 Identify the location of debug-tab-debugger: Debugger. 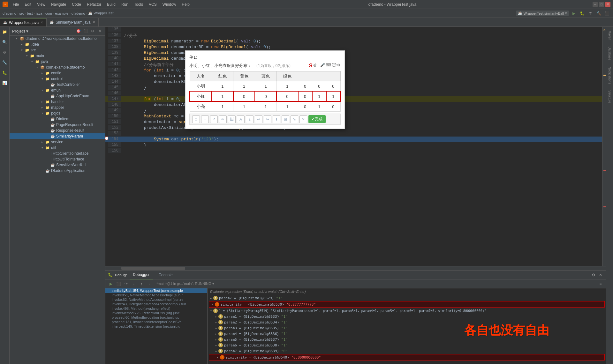
(141, 275).